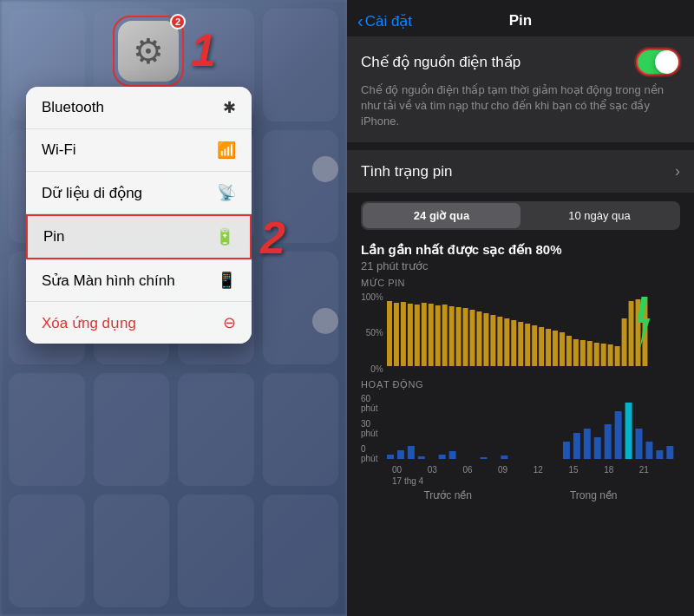 The width and height of the screenshot is (694, 616). What do you see at coordinates (520, 283) in the screenshot?
I see `muc-pin-label: MỨC PIN` at bounding box center [520, 283].